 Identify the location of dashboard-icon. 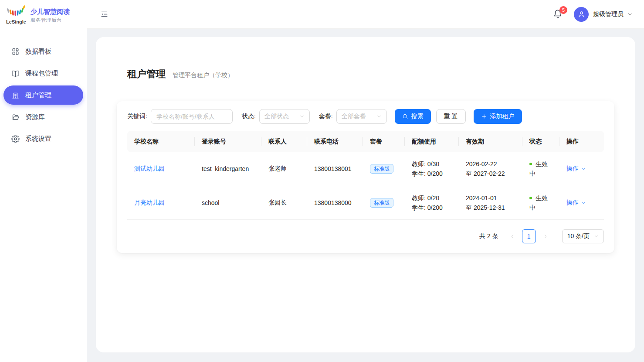
(16, 51).